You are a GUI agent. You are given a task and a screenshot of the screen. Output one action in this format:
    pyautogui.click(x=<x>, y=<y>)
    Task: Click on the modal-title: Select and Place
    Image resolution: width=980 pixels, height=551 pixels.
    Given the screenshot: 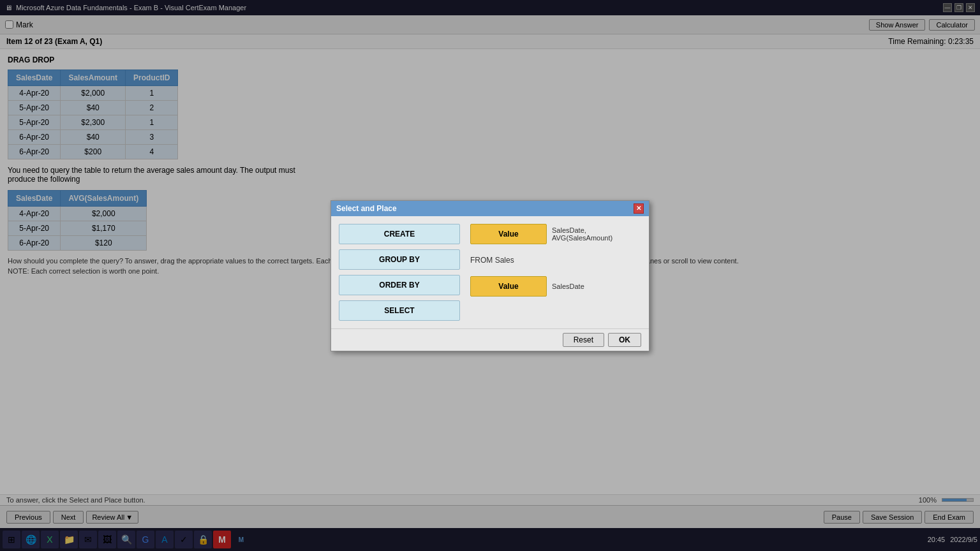 What is the action you would take?
    pyautogui.click(x=366, y=209)
    